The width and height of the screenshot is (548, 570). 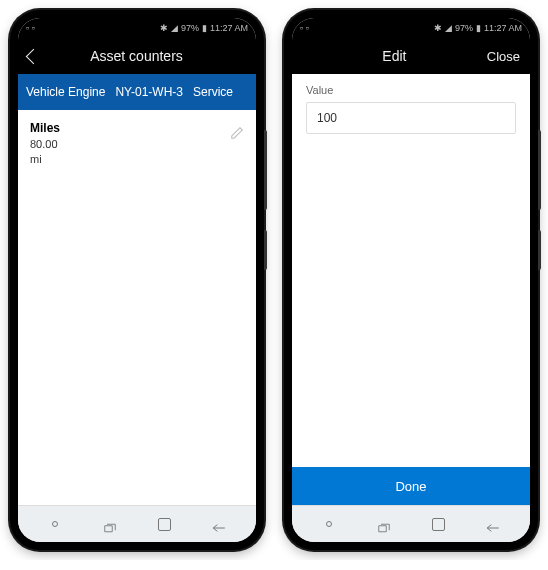 I want to click on form-area: Value 100, so click(x=411, y=109).